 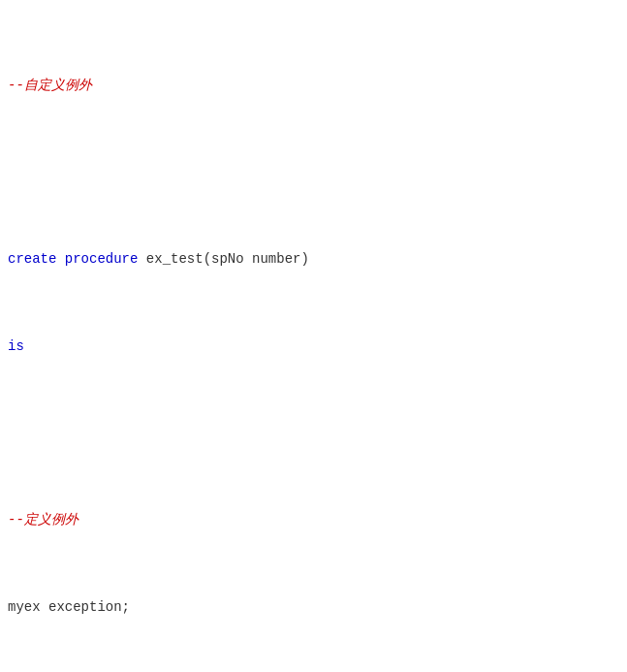 I want to click on normal-7: myex exception;, so click(x=69, y=607).